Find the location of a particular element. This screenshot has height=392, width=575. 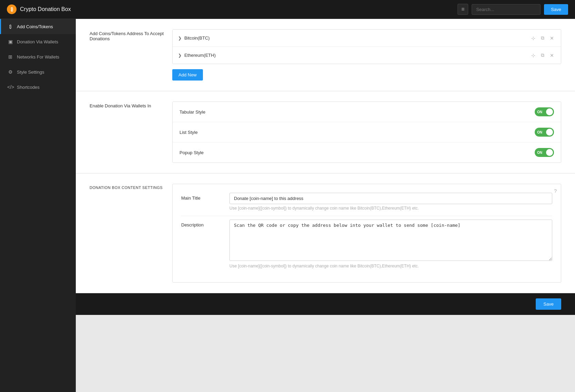

main-title-hint: Use [coin-name]([coin-symbol]) to dynami… is located at coordinates (391, 208).